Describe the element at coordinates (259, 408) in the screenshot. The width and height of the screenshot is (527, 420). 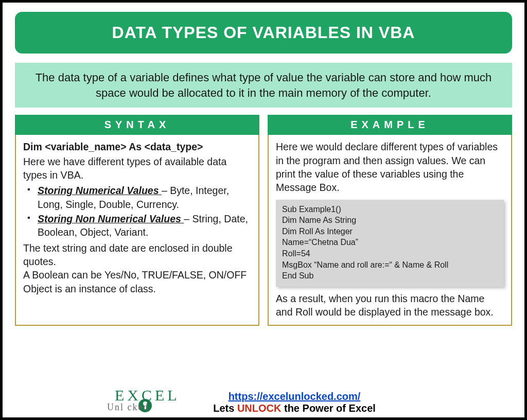
I see `tagline-unlock: UNLOCK` at that location.